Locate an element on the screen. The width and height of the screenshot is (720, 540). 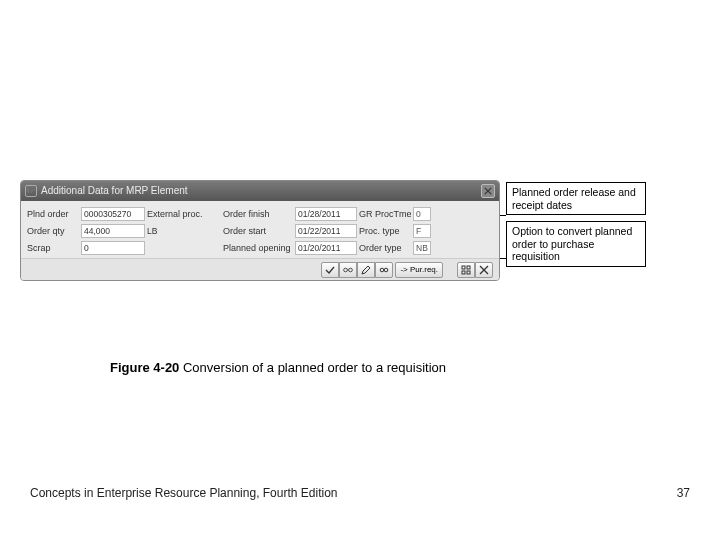
close-icon is located at coordinates (488, 191).